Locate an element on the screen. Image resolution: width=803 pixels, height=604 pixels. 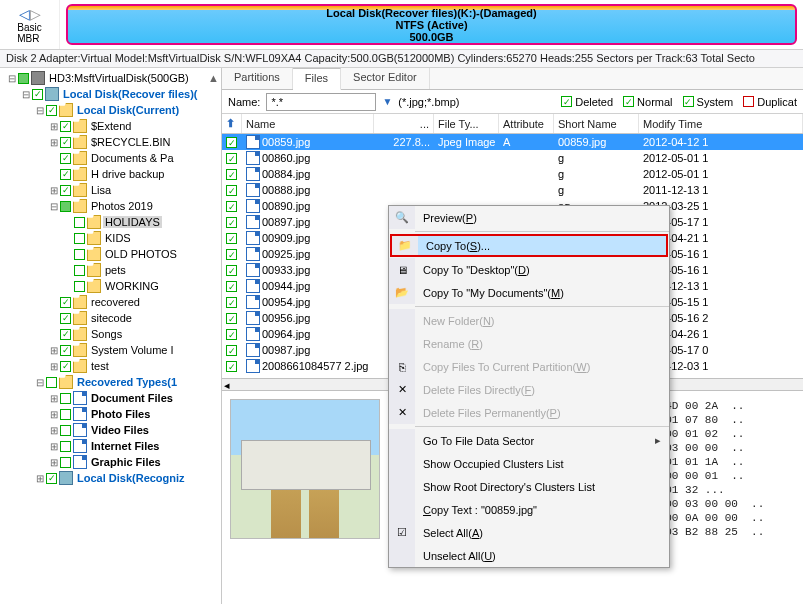
tree-node: ⊟✓Local Disk(Recover files)( is located at coordinates (110, 94).